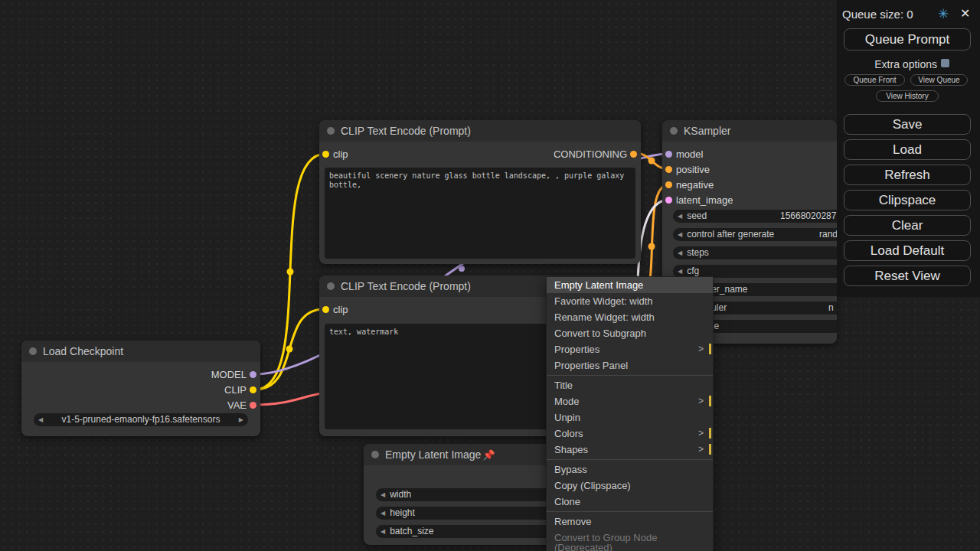 This screenshot has height=551, width=980. I want to click on menu-item-convert-group-node: Convert to Group Node (Deprecated), so click(629, 540).